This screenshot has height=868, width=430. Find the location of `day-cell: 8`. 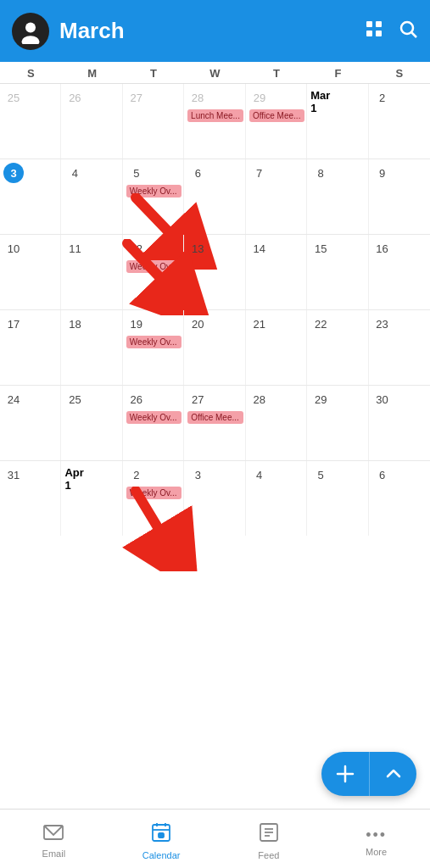

day-cell: 8 is located at coordinates (338, 197).